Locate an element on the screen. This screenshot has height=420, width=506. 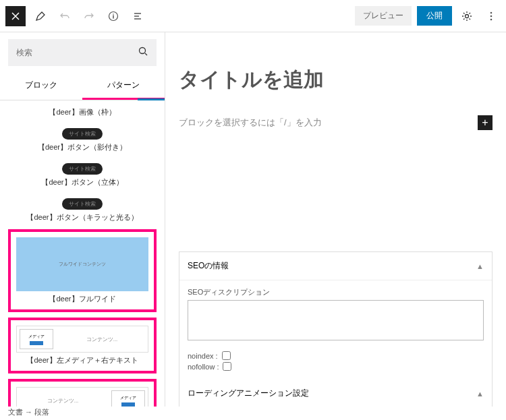
search-box is located at coordinates (82, 53).